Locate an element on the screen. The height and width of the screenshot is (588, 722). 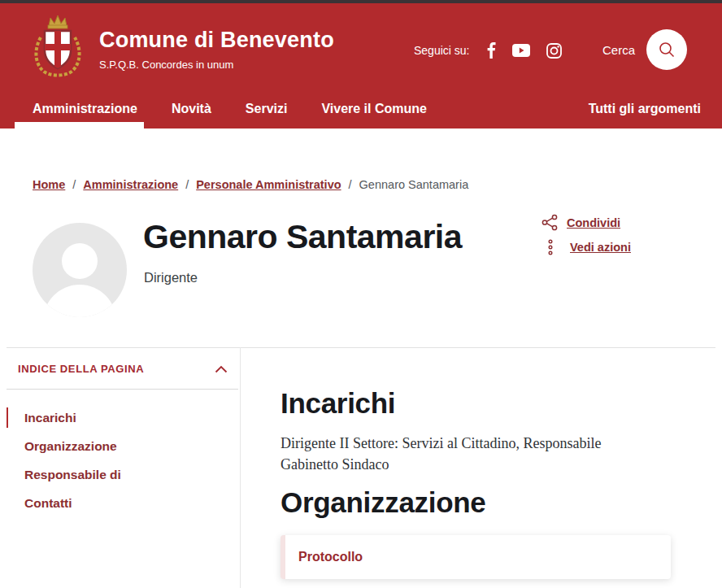
incarichi-body: Dirigente II Settore: Servizi al Cittadi… is located at coordinates (451, 454).